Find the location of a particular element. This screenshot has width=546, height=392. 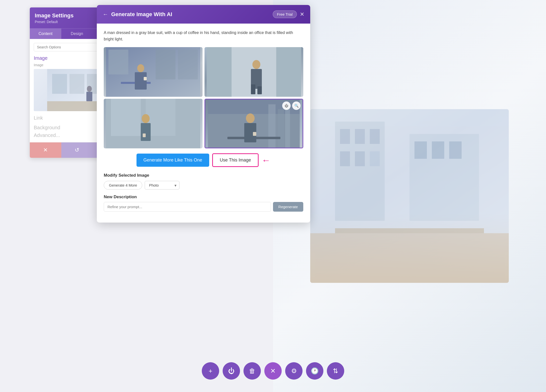

modify-section: Modify Selected Image Generate 4 More Ph… is located at coordinates (204, 181).